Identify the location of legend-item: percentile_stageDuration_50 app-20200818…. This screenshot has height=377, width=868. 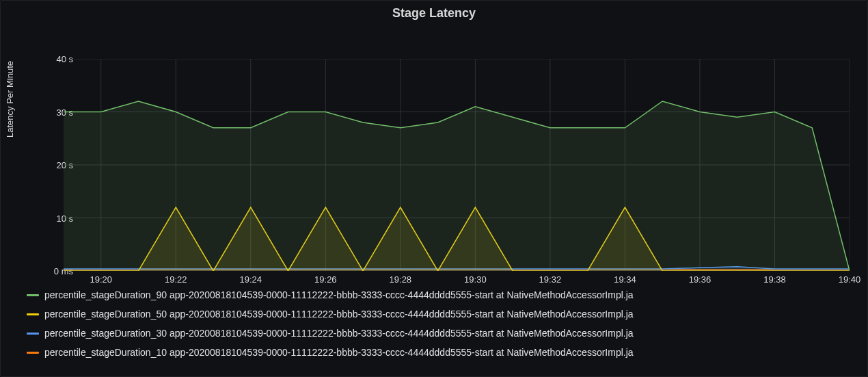
(442, 314).